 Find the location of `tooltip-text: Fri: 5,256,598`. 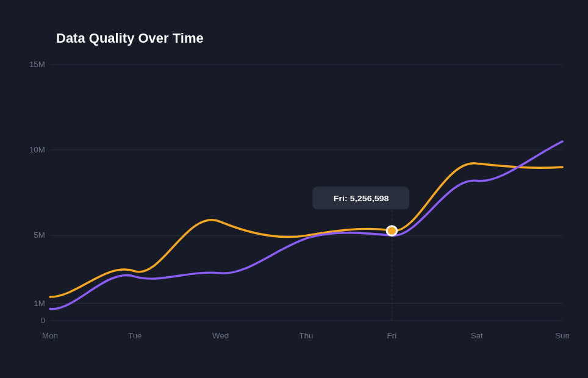

tooltip-text: Fri: 5,256,598 is located at coordinates (361, 198).